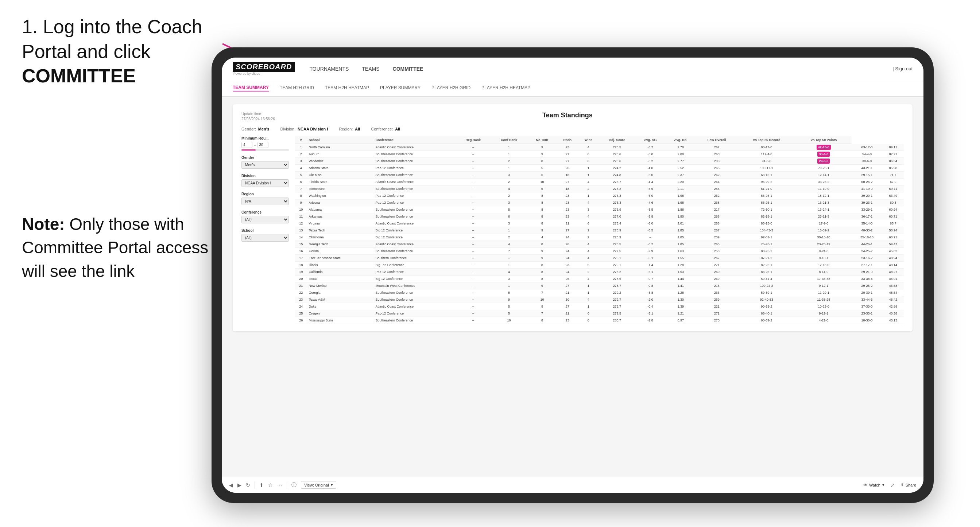  I want to click on table-row: 16FloridaSoutheastern Conference–7924427…, so click(600, 251).